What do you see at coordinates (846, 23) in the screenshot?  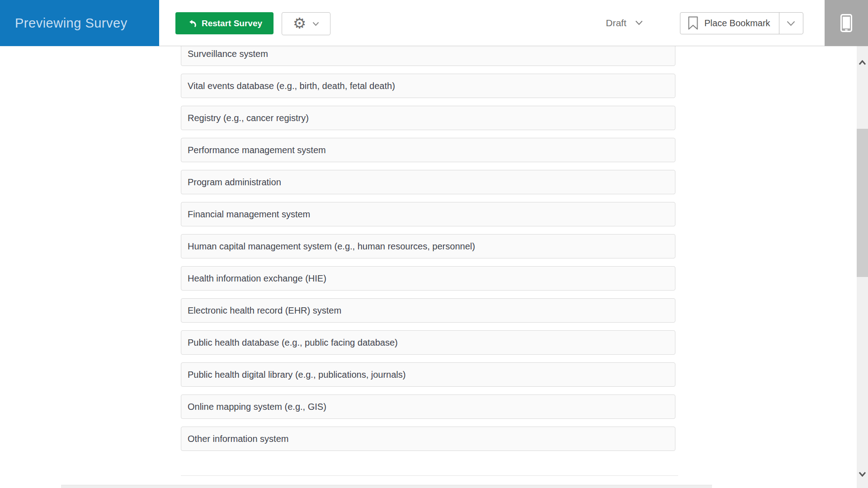 I see `tablet-icon` at bounding box center [846, 23].